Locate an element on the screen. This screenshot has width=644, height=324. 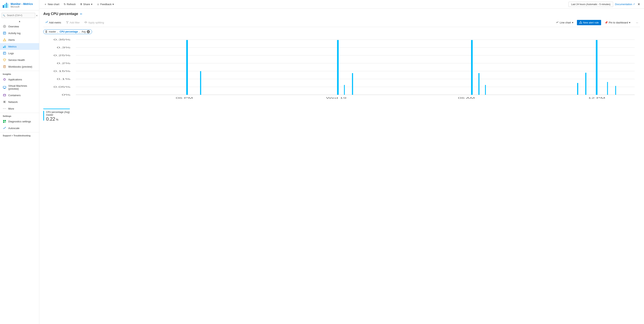
share-icon: ⬆ is located at coordinates (81, 4).